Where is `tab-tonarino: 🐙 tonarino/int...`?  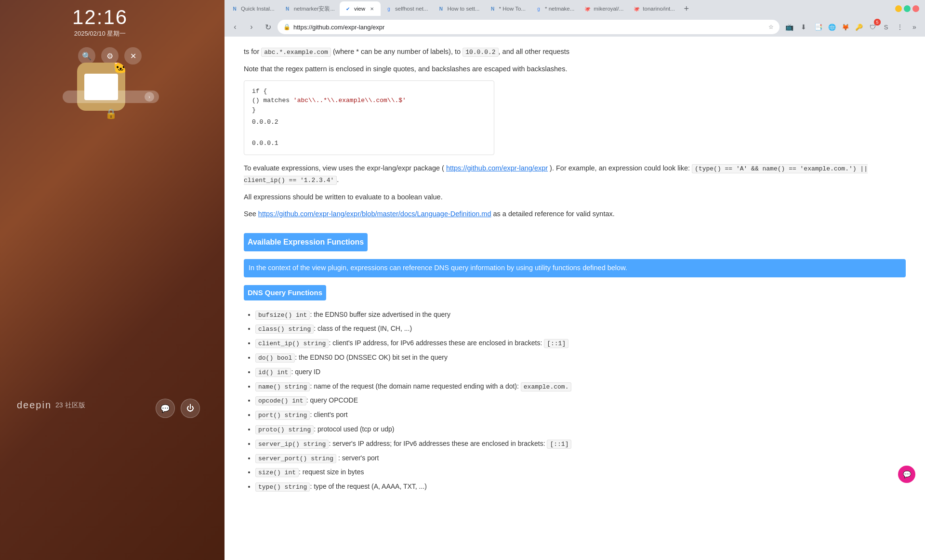 tab-tonarino: 🐙 tonarino/int... is located at coordinates (654, 9).